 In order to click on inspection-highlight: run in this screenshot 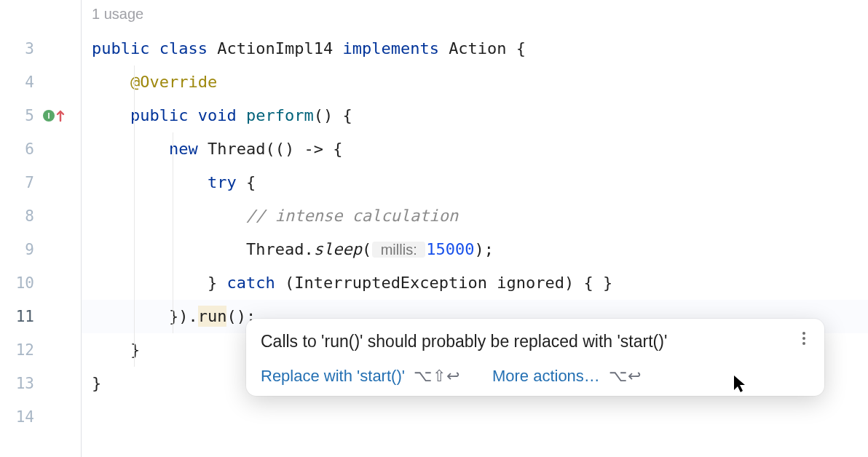, I will do `click(213, 316)`.